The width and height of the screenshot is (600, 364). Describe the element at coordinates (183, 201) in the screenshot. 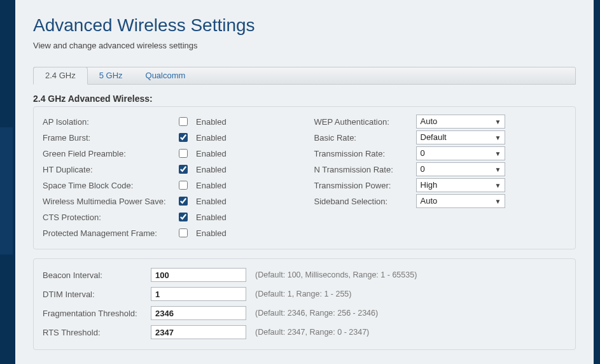

I see `checkbox-wmm-power-save` at that location.